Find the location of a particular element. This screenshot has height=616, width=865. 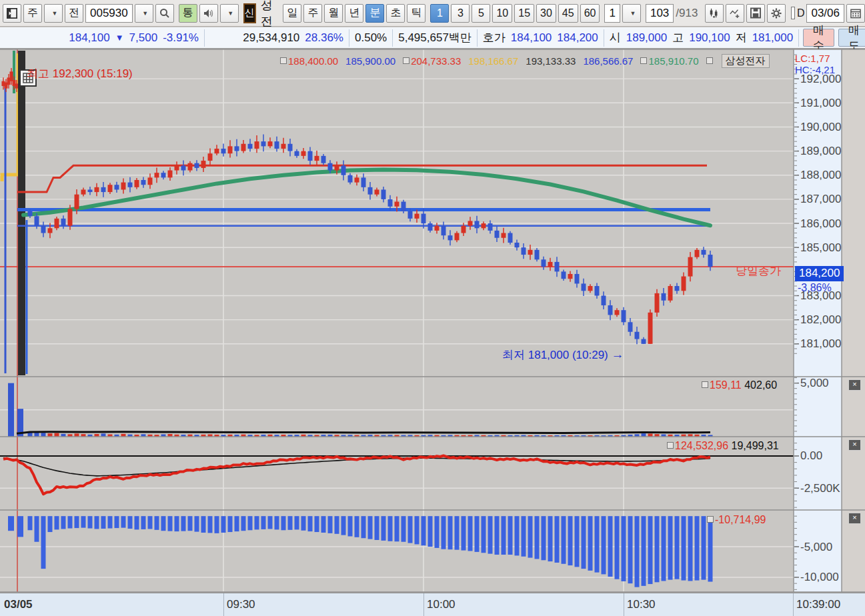

day-low-annotation: 최저 181,000 (10:29) → is located at coordinates (563, 355).